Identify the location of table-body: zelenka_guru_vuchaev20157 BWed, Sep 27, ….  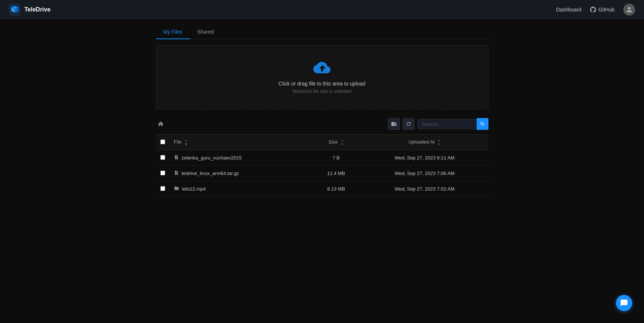
(322, 174).